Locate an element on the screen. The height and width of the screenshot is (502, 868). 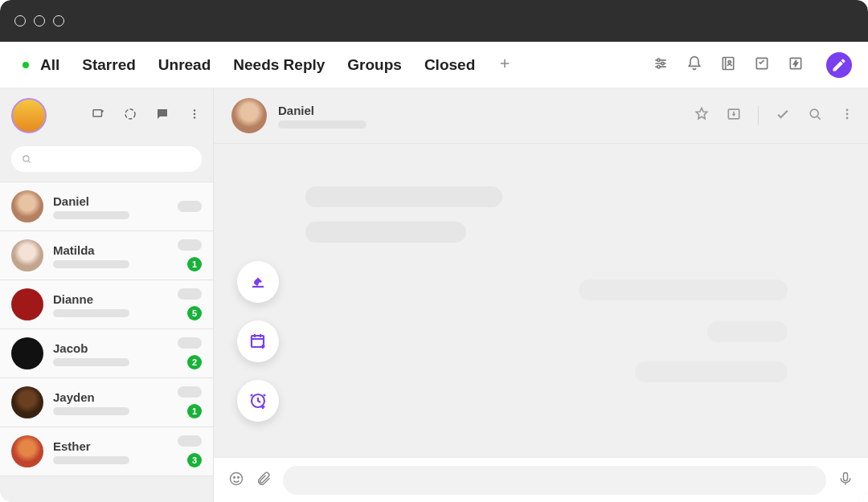
my-avatar is located at coordinates (29, 116).